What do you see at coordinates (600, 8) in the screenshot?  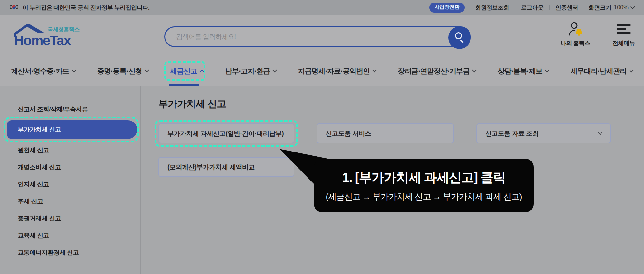 I see `screen-zoom-label: 화면크기` at bounding box center [600, 8].